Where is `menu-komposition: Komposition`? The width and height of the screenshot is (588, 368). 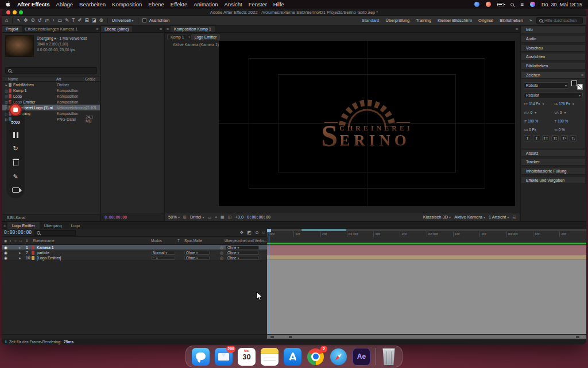 menu-komposition: Komposition is located at coordinates (127, 5).